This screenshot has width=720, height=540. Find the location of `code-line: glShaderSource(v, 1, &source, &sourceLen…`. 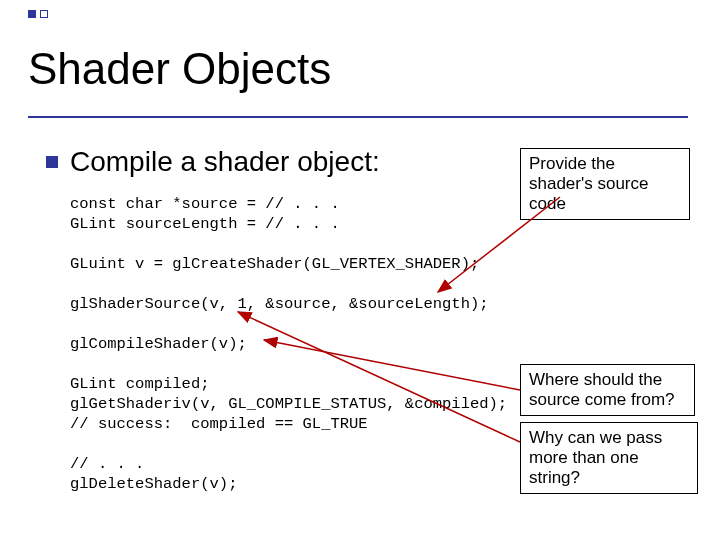

code-line: glShaderSource(v, 1, &source, &sourceLen… is located at coordinates (280, 304).